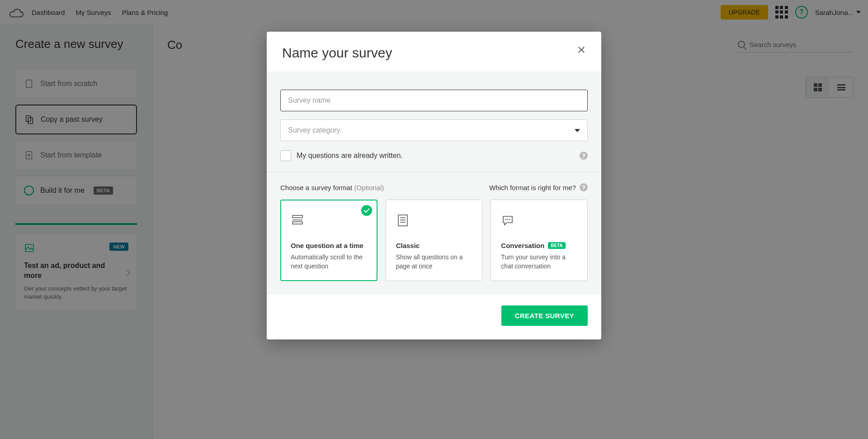  Describe the element at coordinates (533, 187) in the screenshot. I see `which-format-text: Which format is right for me?` at that location.